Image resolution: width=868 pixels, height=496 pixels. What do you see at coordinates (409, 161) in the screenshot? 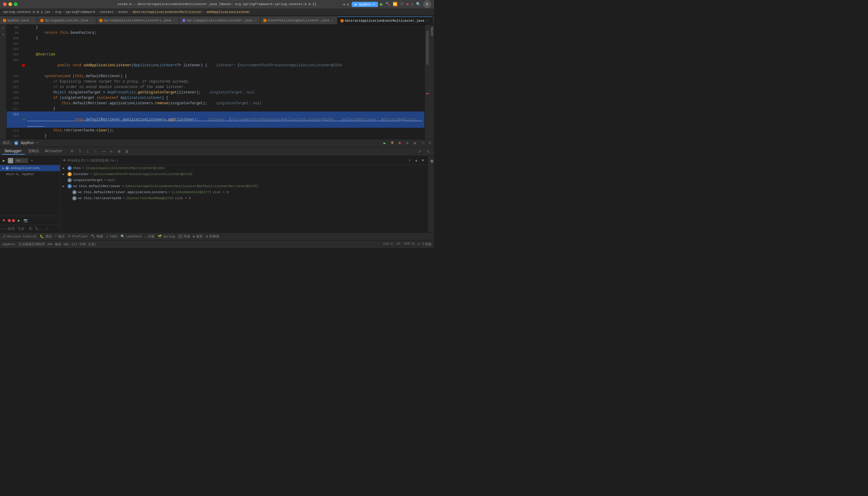
I see `watch-add-btn: +` at bounding box center [409, 161].